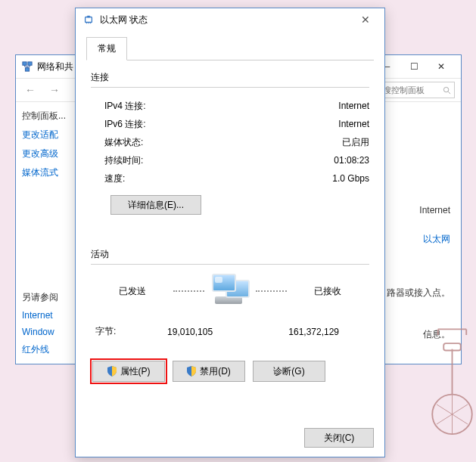  Describe the element at coordinates (271, 291) in the screenshot. I see `activity-line-right` at that location.